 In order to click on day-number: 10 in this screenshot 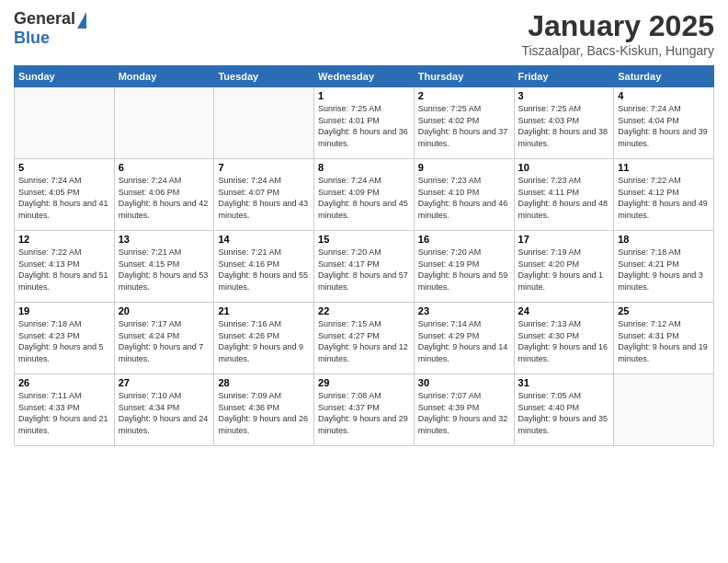, I will do `click(564, 167)`.